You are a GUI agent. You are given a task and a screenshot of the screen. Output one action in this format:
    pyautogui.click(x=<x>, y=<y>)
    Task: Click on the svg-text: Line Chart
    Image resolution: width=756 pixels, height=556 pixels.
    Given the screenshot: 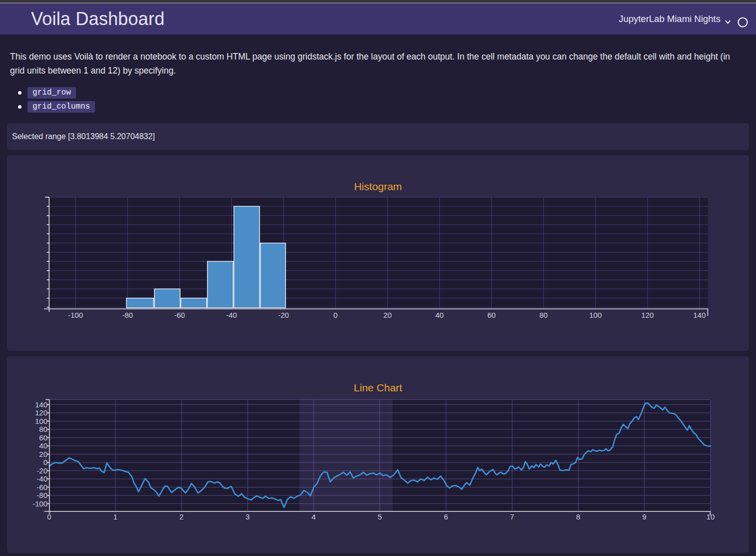 What is the action you would take?
    pyautogui.click(x=378, y=387)
    